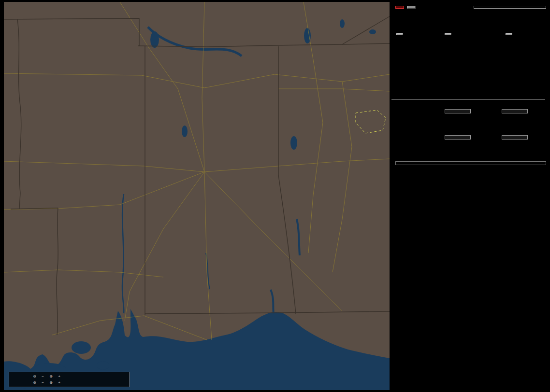 The width and height of the screenshot is (550, 392). I want to click on cg-negative-bar, so click(515, 111).